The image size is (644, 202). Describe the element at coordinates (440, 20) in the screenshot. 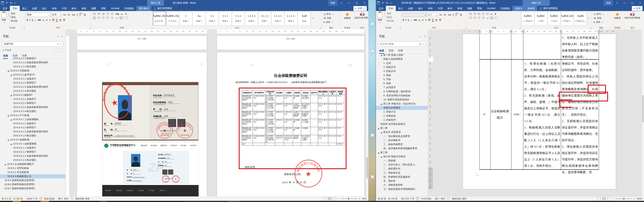

I see `enclose-char-icon: 字` at that location.